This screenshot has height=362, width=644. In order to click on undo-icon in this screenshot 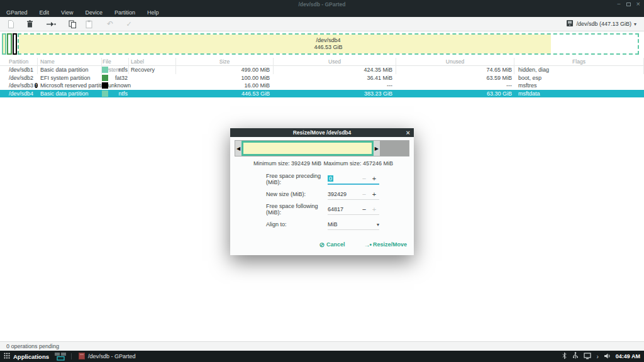, I will do `click(110, 24)`.